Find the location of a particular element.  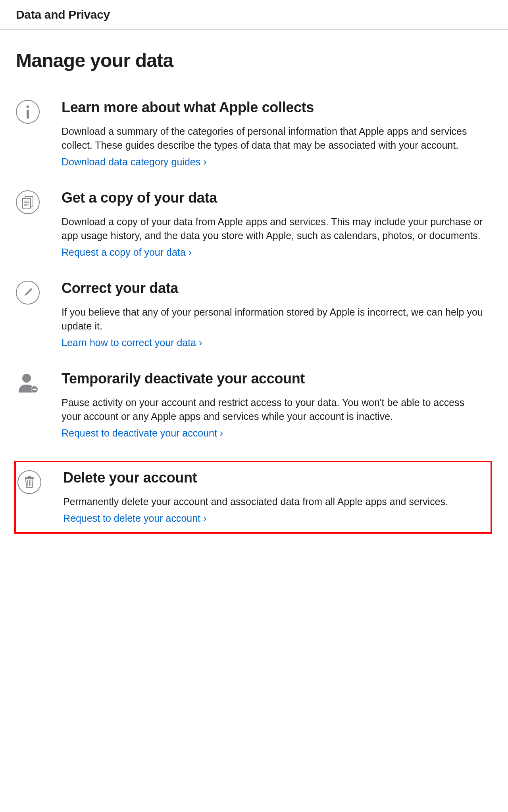

section-deactivate: Temporarily deactivate your account Paus… is located at coordinates (254, 416).